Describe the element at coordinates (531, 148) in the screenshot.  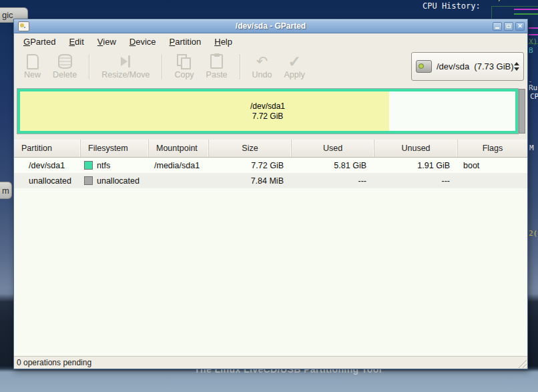
I see `conky-fragment: M` at that location.